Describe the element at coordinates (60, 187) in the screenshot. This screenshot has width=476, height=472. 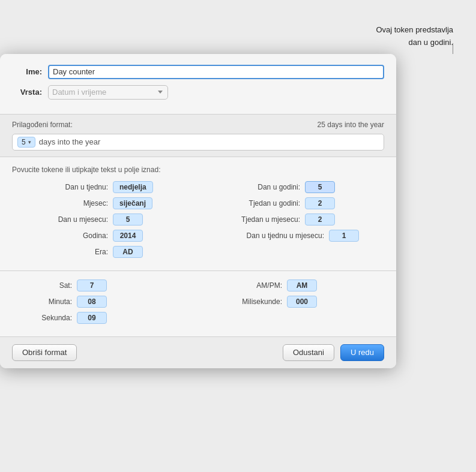
I see `token-label: Dan u tjednu:` at that location.